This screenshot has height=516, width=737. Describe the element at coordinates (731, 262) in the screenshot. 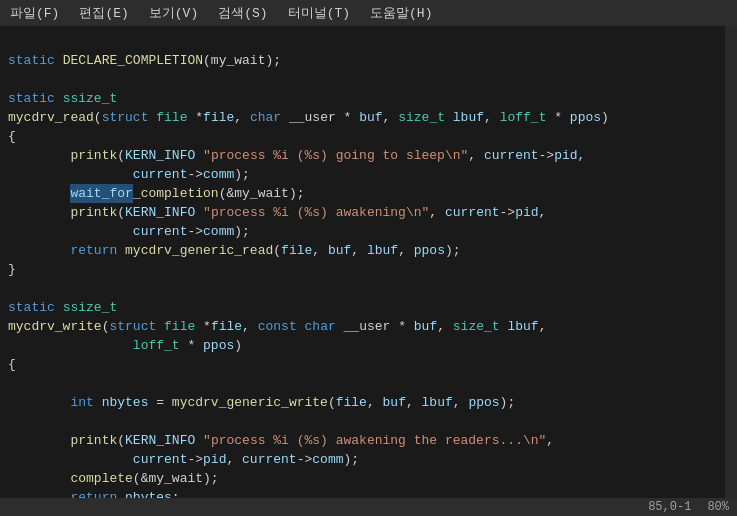

I see `scrollbar` at that location.